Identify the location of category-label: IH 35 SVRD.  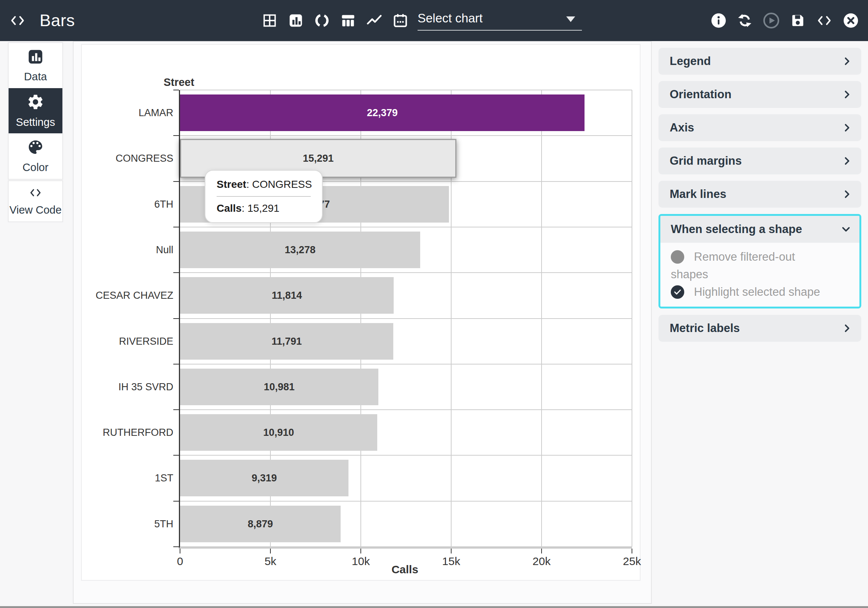
(128, 387).